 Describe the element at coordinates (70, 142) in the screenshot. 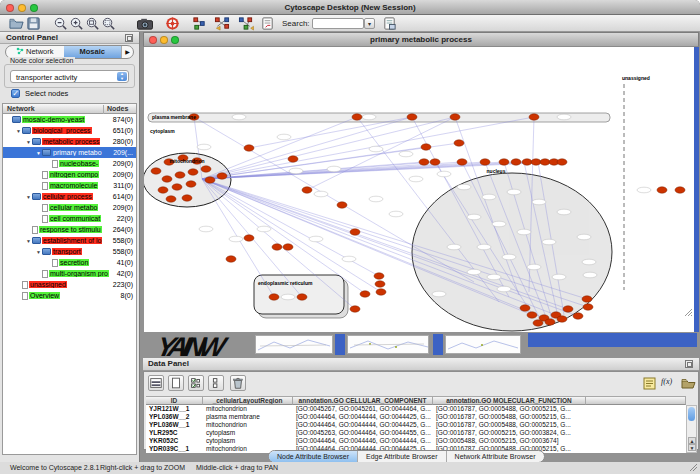

I see `network-tree-row: ▼metabolic process280(0)` at that location.